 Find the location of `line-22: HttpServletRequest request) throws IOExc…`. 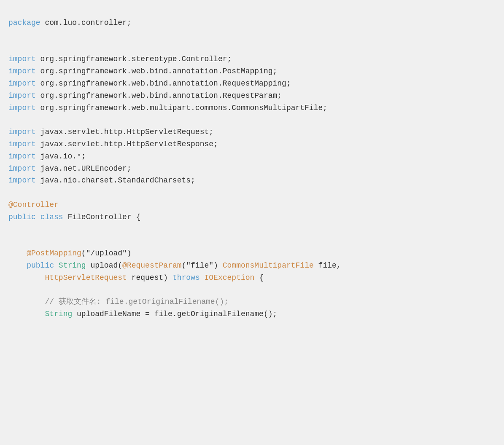

line-22: HttpServletRequest request) throws IOExc… is located at coordinates (252, 278).